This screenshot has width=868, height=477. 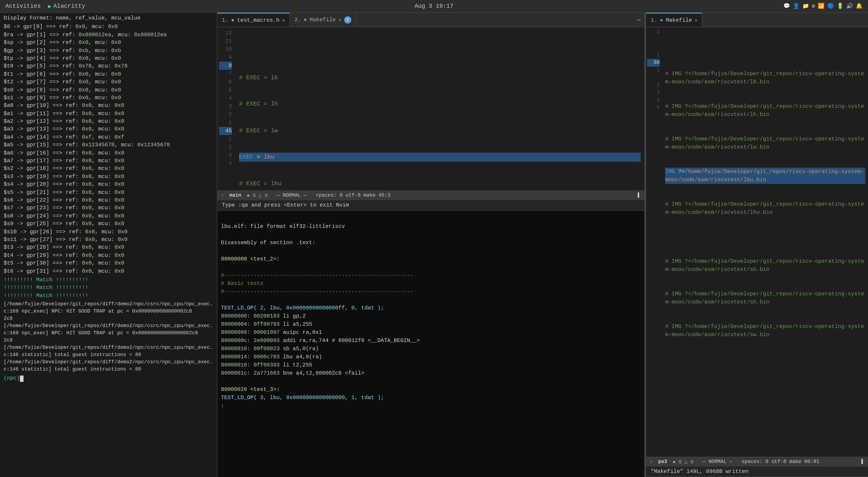 What do you see at coordinates (683, 462) in the screenshot?
I see `right-status-icons: ● 0 △ 0` at bounding box center [683, 462].